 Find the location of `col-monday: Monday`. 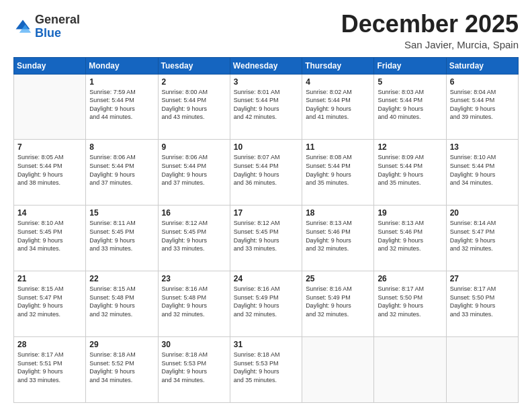

col-monday: Monday is located at coordinates (122, 66).